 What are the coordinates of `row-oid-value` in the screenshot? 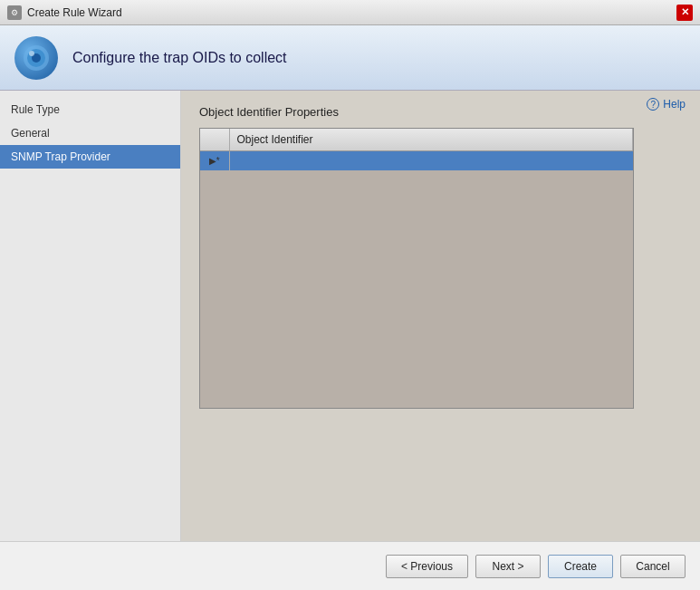 It's located at (431, 160).